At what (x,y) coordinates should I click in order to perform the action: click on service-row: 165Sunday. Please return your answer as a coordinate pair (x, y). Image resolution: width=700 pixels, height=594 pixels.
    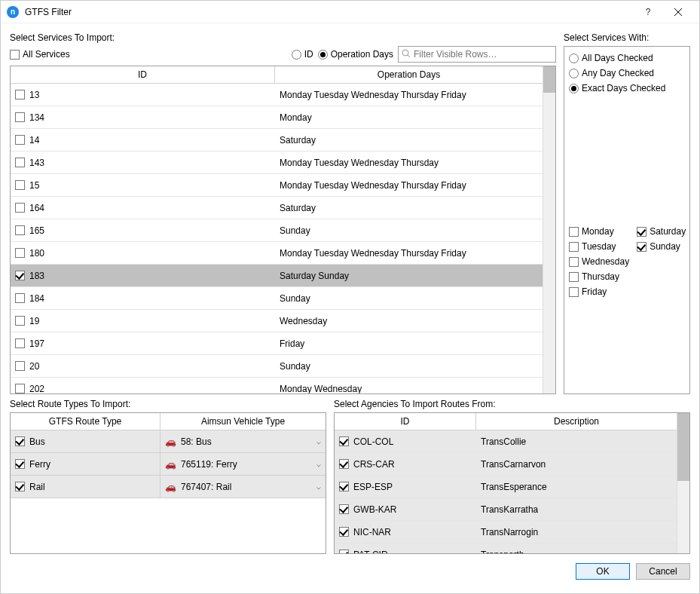
    Looking at the image, I should click on (277, 231).